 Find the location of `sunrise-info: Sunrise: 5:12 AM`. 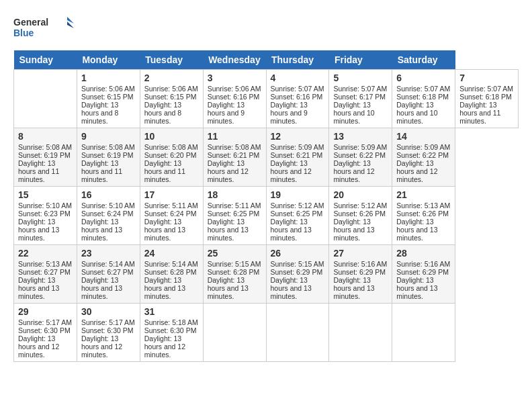

sunrise-info: Sunrise: 5:12 AM is located at coordinates (360, 205).